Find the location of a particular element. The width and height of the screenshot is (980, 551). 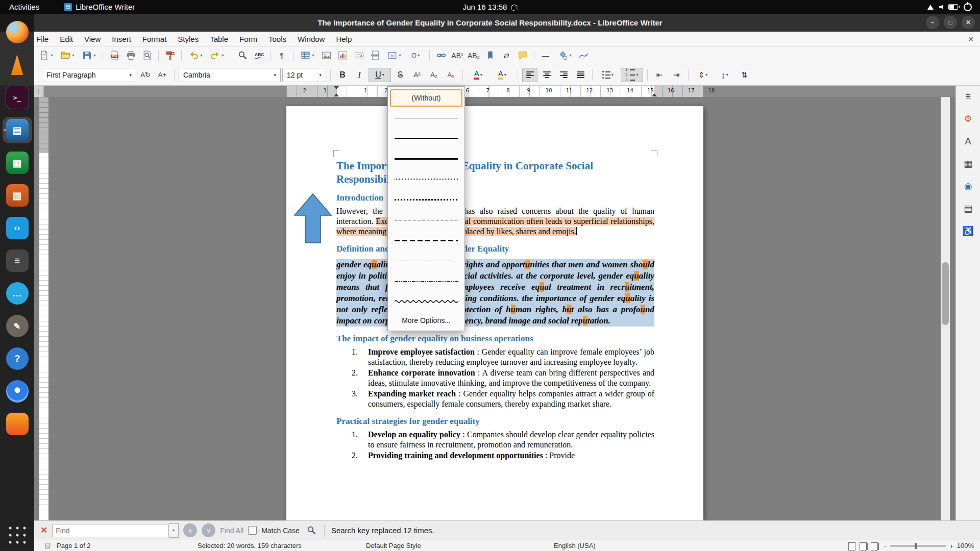

dock-libreoffice-calc: ▦ is located at coordinates (17, 163).